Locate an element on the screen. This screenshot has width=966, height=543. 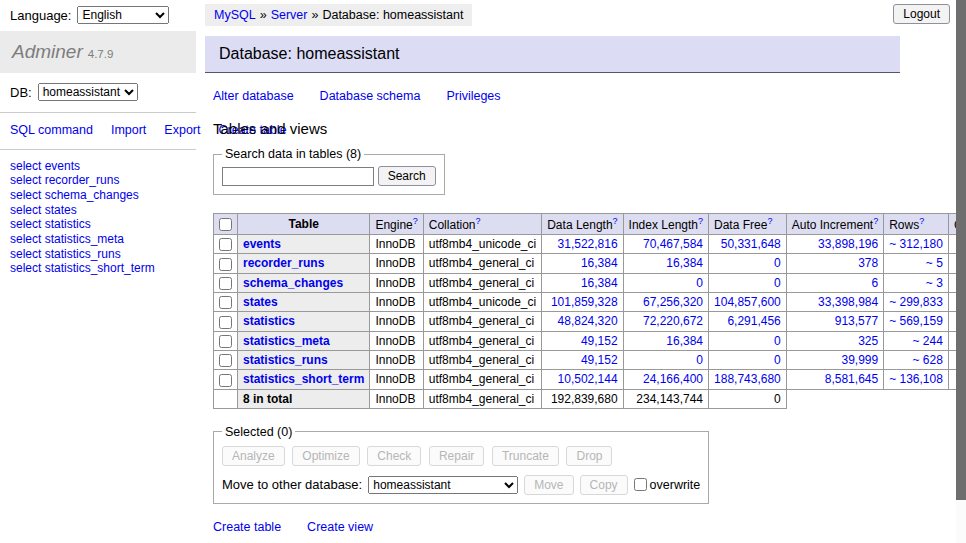
table-name-link: statistics is located at coordinates (269, 321).